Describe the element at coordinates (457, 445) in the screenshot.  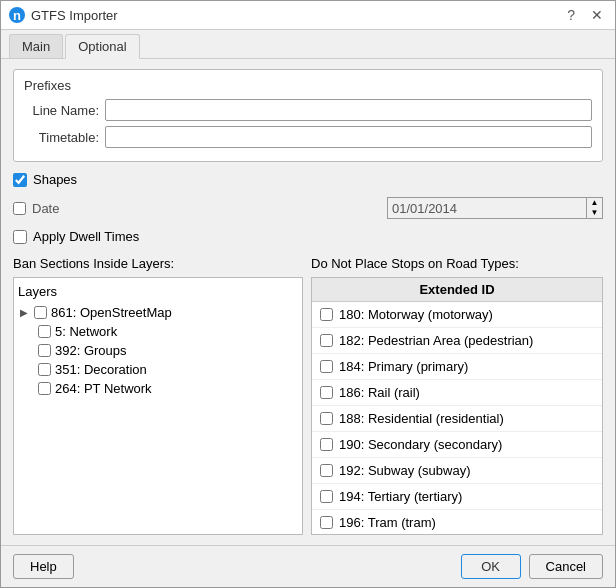
I see `road-item-190: 190: Secondary (secondary)` at that location.